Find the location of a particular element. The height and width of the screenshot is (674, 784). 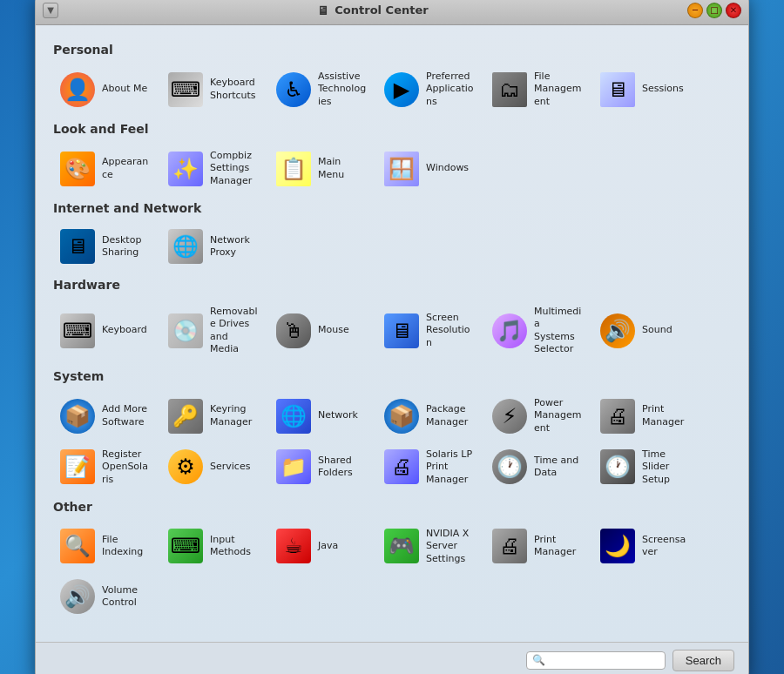

icon-screensaver: 🌙 is located at coordinates (618, 546).